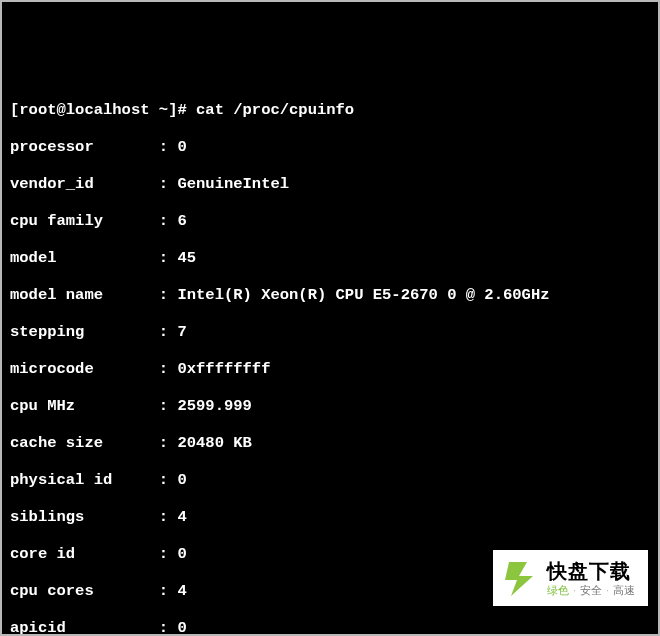  I want to click on row-stepping: stepping: 7, so click(330, 332).